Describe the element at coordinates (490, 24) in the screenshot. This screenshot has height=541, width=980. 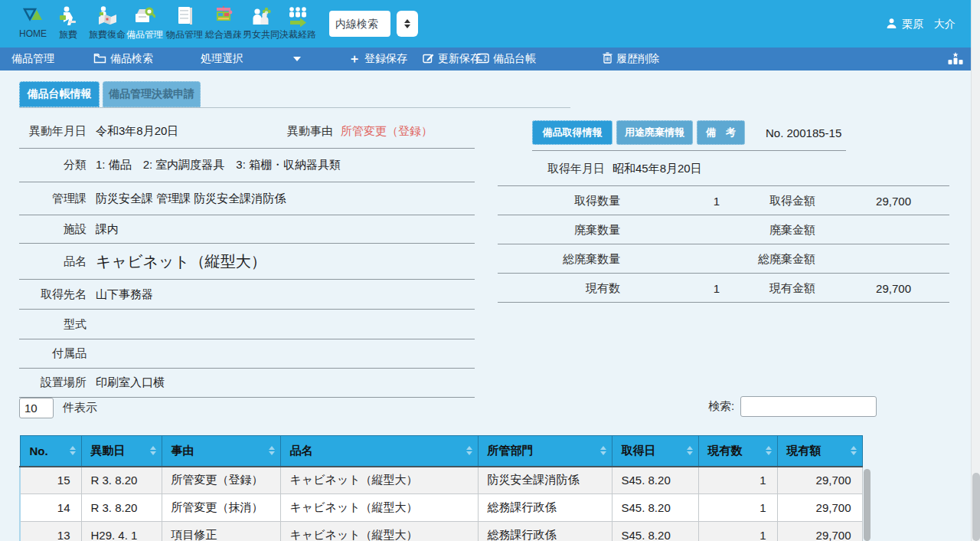
I see `top-toolbar: HOME 旅費 旅費復命 備品管理 物品管理` at that location.